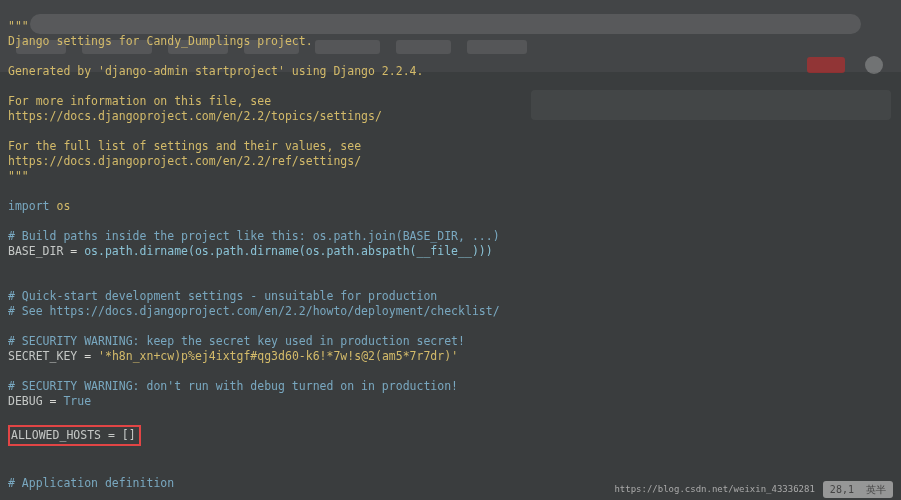  What do you see at coordinates (714, 490) in the screenshot?
I see `watermark-url: https://blog.csdn.net/weixin_43336281` at bounding box center [714, 490].